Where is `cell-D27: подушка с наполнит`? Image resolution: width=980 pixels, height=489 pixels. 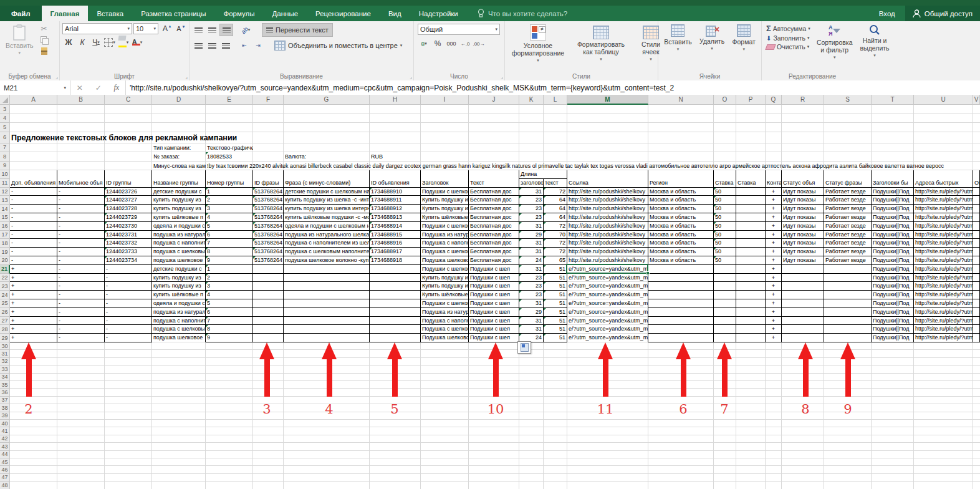 cell-D27: подушка с наполнит is located at coordinates (179, 321).